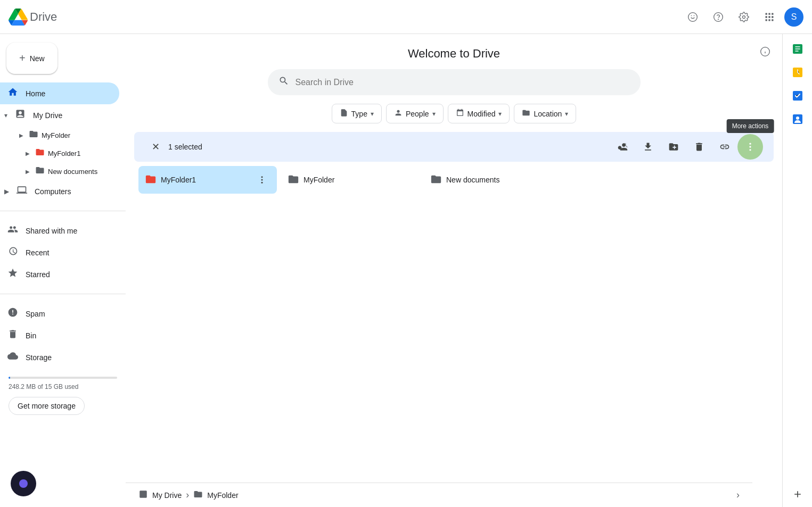  What do you see at coordinates (743, 17) in the screenshot?
I see `header-icons: S` at bounding box center [743, 17].